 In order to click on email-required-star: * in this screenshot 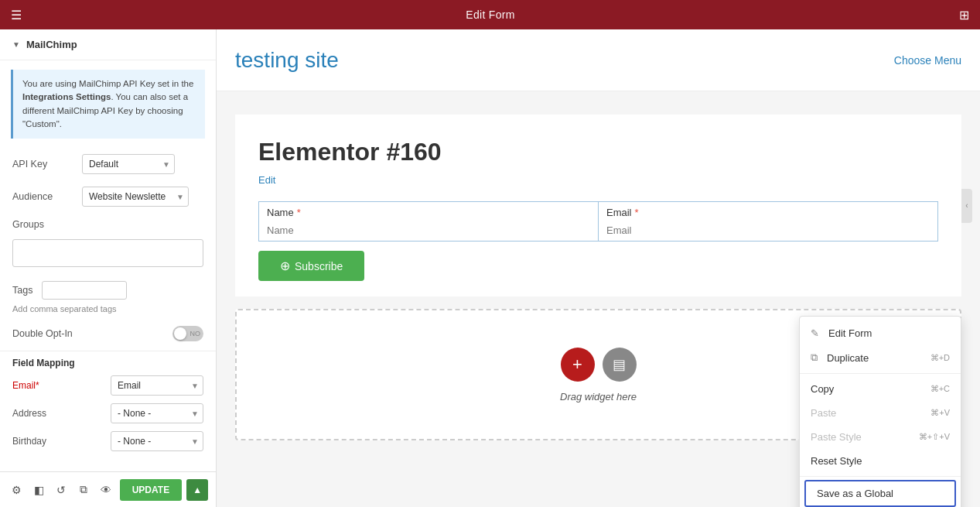, I will do `click(37, 385)`.